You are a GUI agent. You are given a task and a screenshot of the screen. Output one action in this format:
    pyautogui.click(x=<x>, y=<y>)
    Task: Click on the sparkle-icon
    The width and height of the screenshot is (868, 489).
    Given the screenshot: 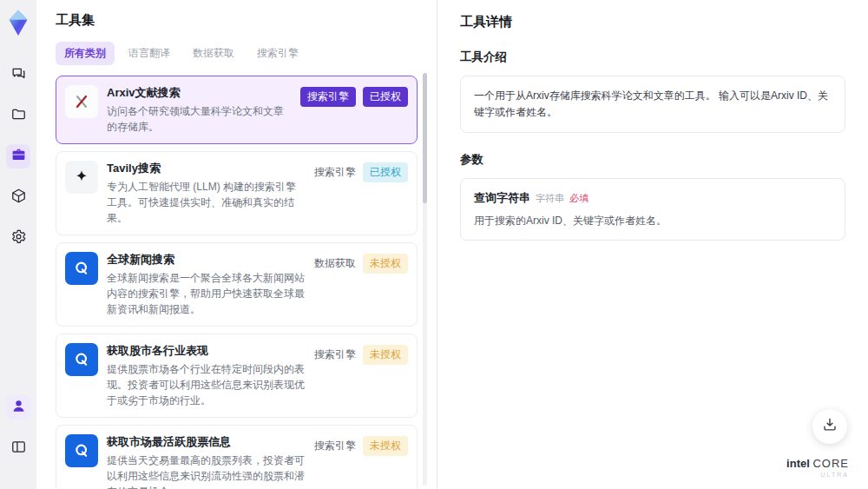 What is the action you would take?
    pyautogui.click(x=82, y=177)
    